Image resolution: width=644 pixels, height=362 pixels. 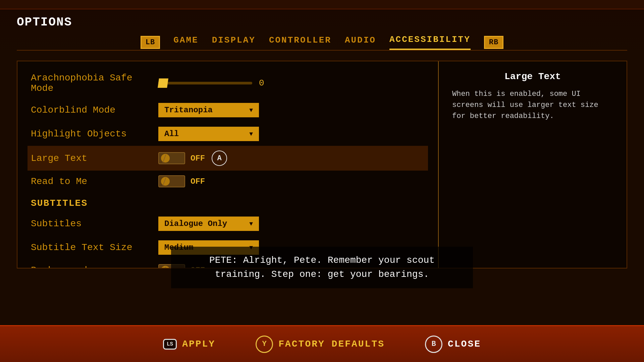 What do you see at coordinates (360, 42) in the screenshot?
I see `tab-audio: AUDIO` at bounding box center [360, 42].